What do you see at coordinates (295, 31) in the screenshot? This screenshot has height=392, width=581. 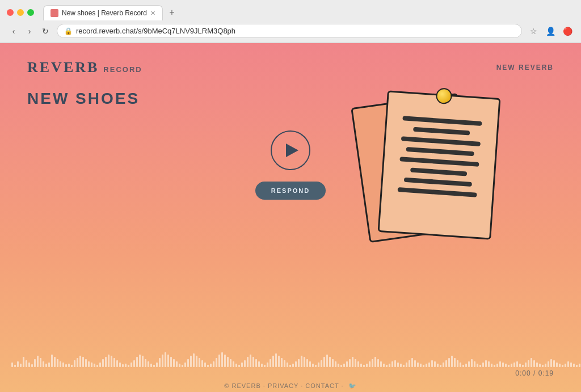 I see `url-text: record.reverb.chat/s/9bMeCq7LNV9JLRM3Q8p…` at bounding box center [295, 31].